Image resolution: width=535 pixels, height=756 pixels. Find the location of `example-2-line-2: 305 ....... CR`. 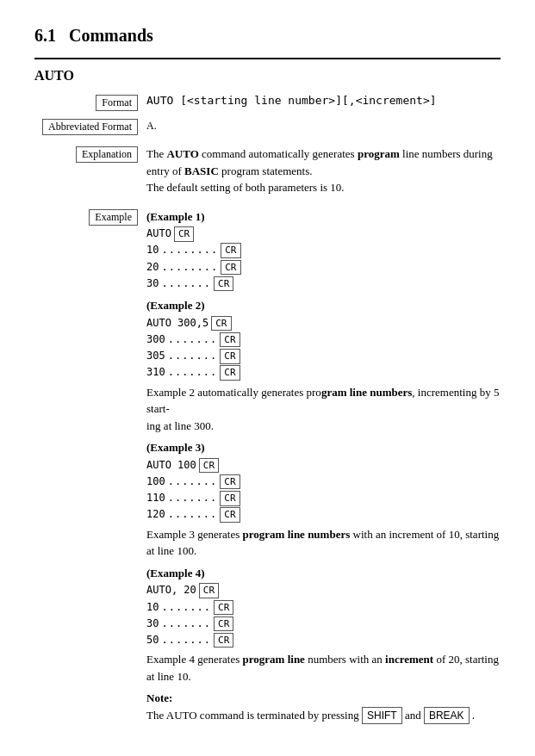

example-2-line-2: 305 ....... CR is located at coordinates (324, 356).